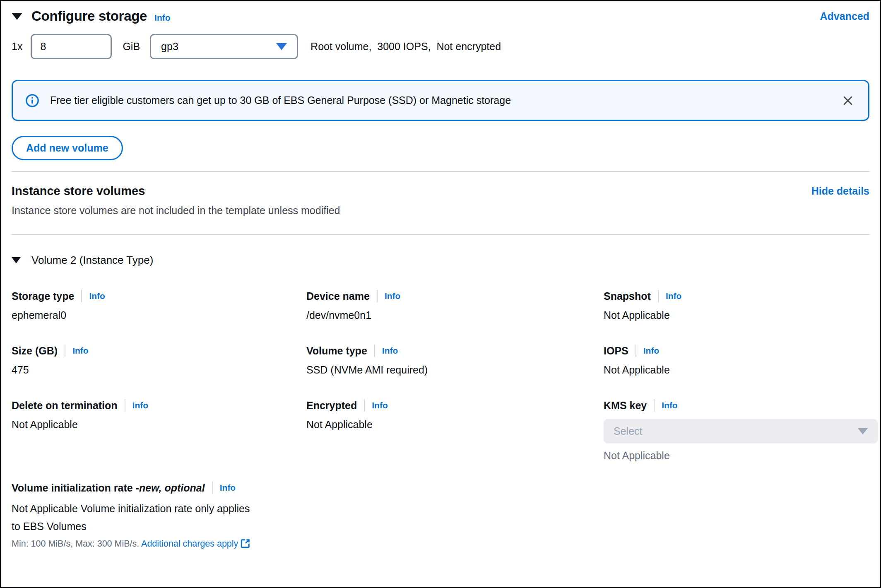 The height and width of the screenshot is (588, 881). What do you see at coordinates (332, 406) in the screenshot?
I see `field-label: Encrypted` at bounding box center [332, 406].